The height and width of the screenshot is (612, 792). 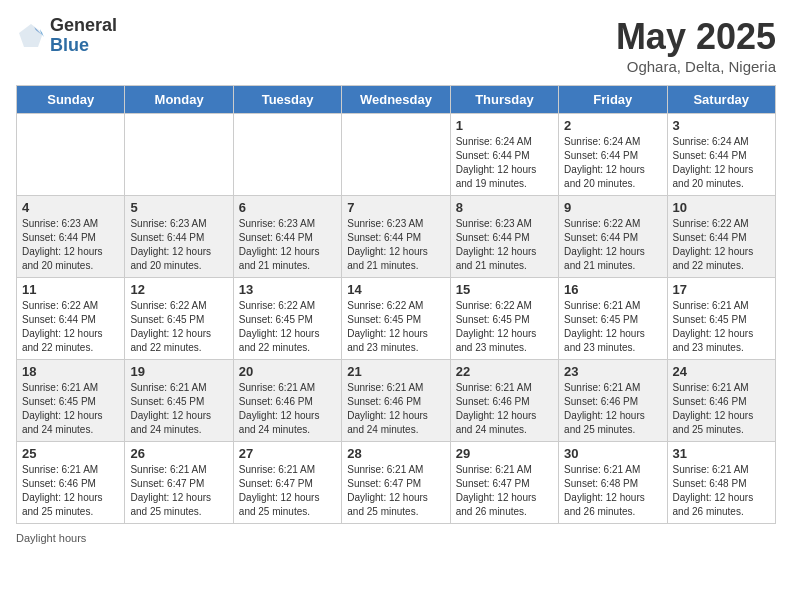 What do you see at coordinates (84, 26) in the screenshot?
I see `logo-general: General` at bounding box center [84, 26].